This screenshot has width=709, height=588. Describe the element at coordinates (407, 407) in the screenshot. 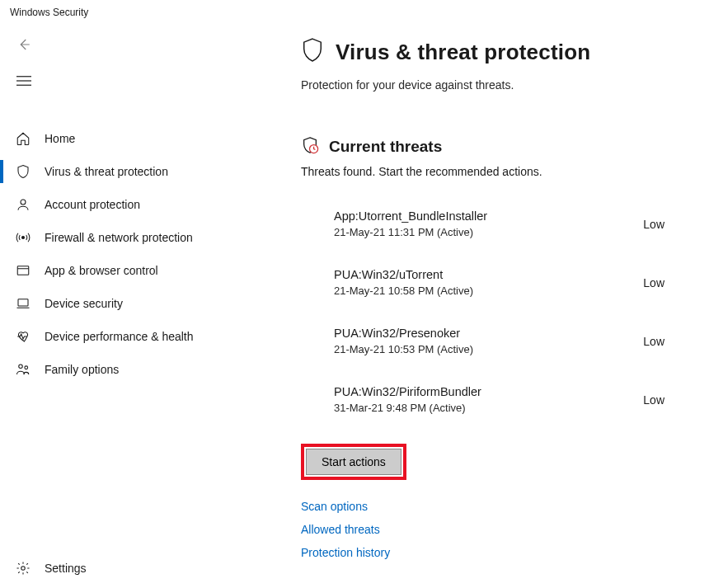

I see `threat-meta: 31-Mar-21 9:48 PM (Active)` at that location.